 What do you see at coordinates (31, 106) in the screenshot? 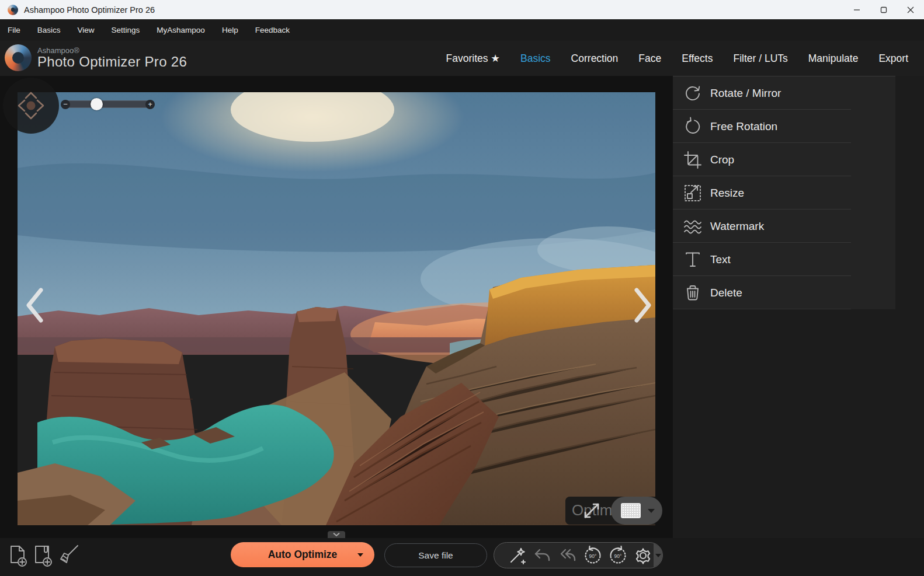
I see `pan-arrows-icon` at bounding box center [31, 106].